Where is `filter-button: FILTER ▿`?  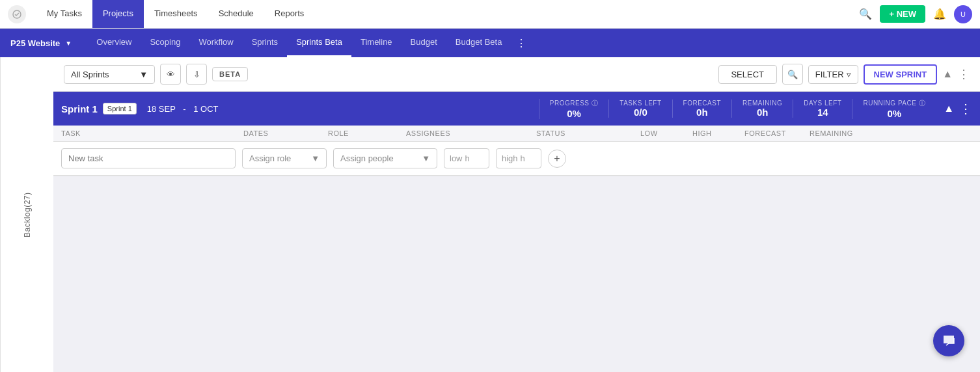 filter-button: FILTER ▿ is located at coordinates (833, 74).